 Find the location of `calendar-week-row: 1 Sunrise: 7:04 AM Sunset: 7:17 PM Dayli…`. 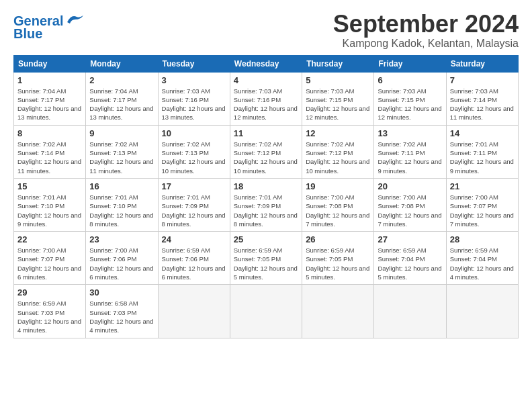

calendar-week-row: 1 Sunrise: 7:04 AM Sunset: 7:17 PM Dayli… is located at coordinates (266, 98).